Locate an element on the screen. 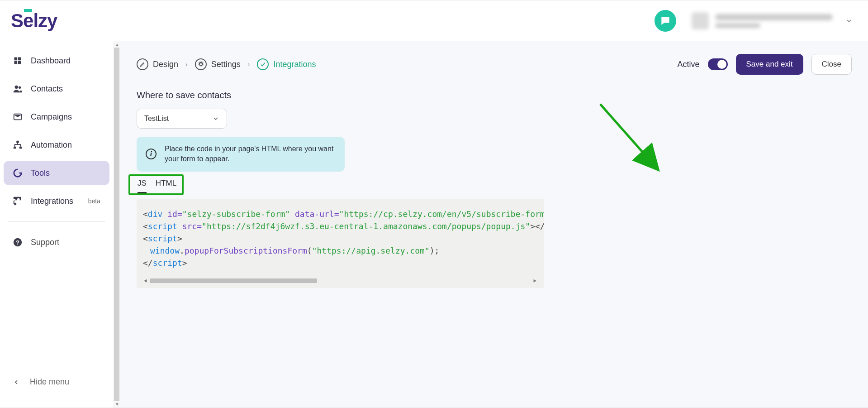 The width and height of the screenshot is (868, 408). sidebar-item-label: Dashboard is located at coordinates (51, 61).